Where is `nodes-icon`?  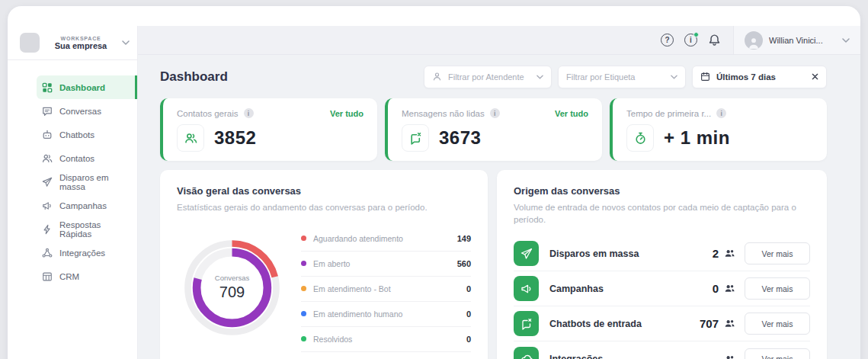 nodes-icon is located at coordinates (47, 253).